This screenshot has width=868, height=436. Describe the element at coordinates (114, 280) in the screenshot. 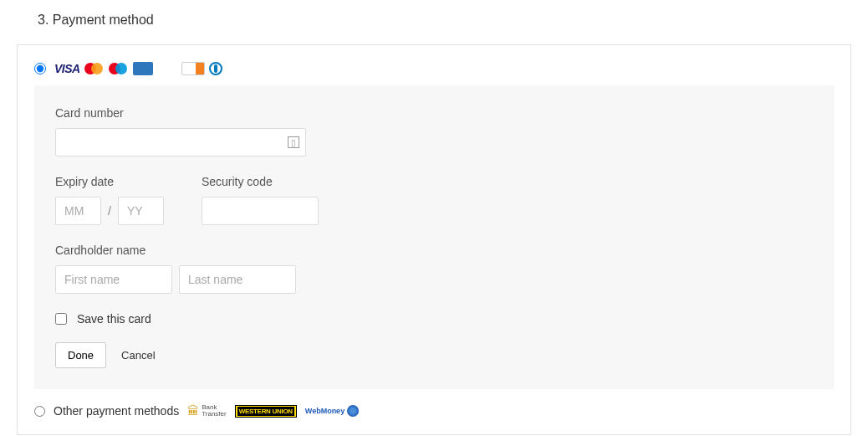

I see `first-name-input` at that location.